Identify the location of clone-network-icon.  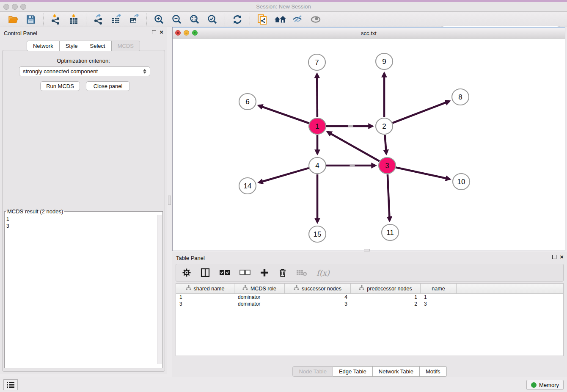
(262, 19).